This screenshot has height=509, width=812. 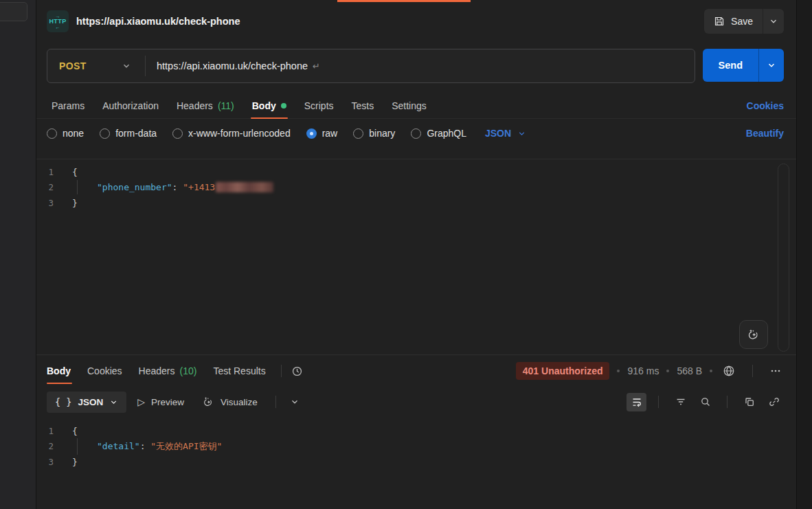 What do you see at coordinates (91, 403) in the screenshot?
I see `format-label: JSON` at bounding box center [91, 403].